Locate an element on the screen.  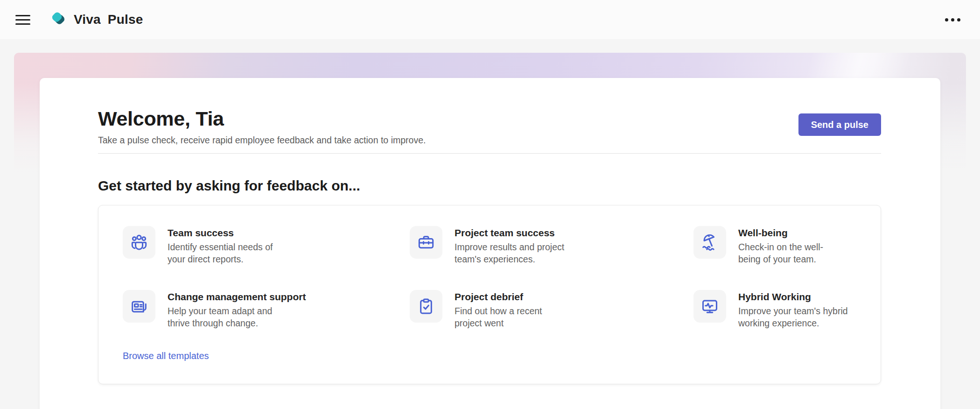
send-a-pulse-button: Send a pulse is located at coordinates (840, 125).